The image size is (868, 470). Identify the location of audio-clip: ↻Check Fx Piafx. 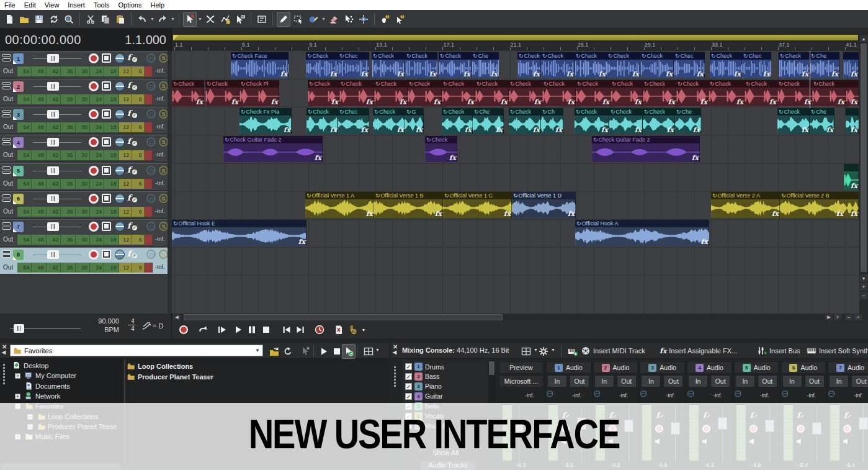
(266, 121).